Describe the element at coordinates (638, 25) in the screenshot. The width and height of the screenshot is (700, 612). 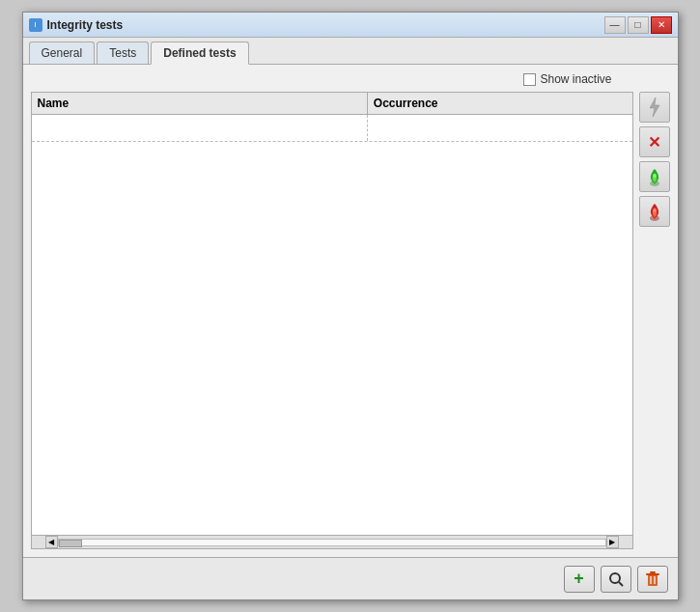
I see `title-controls: — □ ✕` at that location.